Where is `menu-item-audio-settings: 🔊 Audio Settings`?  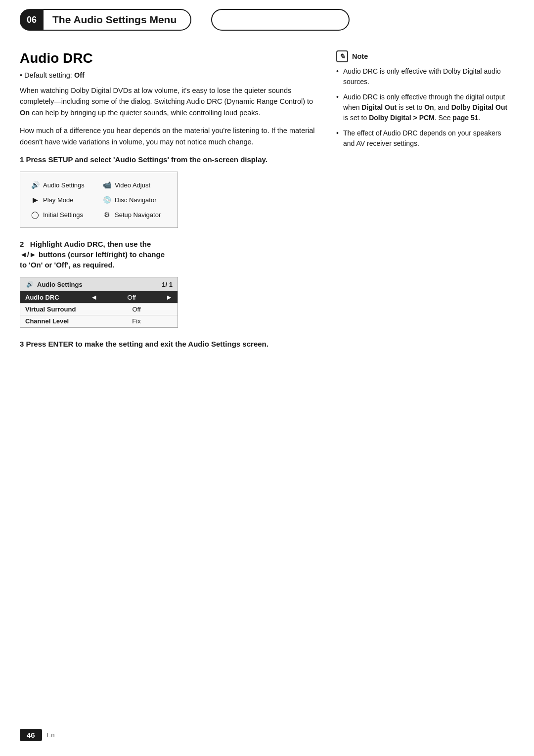 menu-item-audio-settings: 🔊 Audio Settings is located at coordinates (63, 185).